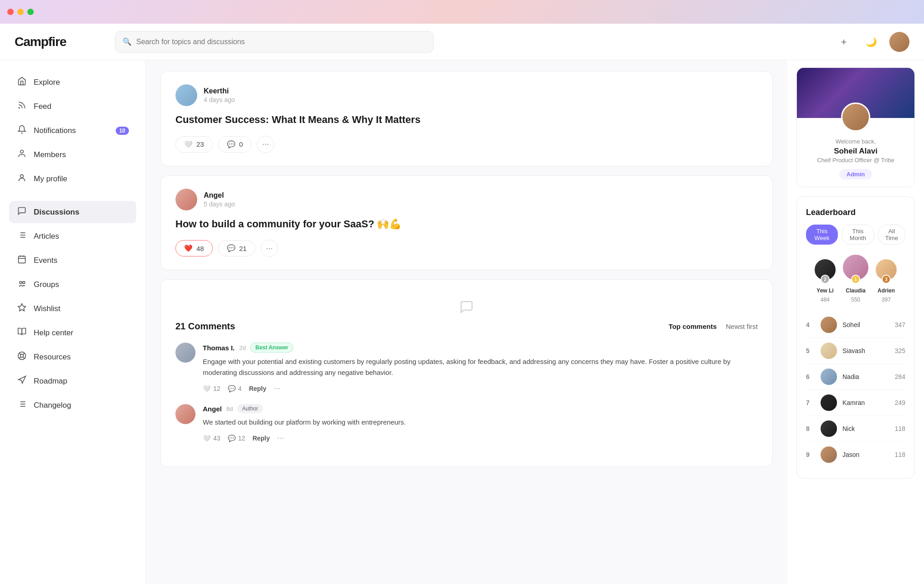  Describe the element at coordinates (217, 389) in the screenshot. I see `comment-like-count-1: 12` at that location.